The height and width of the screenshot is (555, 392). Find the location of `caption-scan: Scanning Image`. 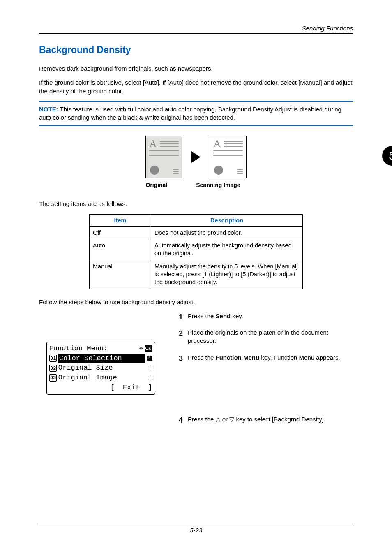

caption-scan: Scanning Image is located at coordinates (218, 185).